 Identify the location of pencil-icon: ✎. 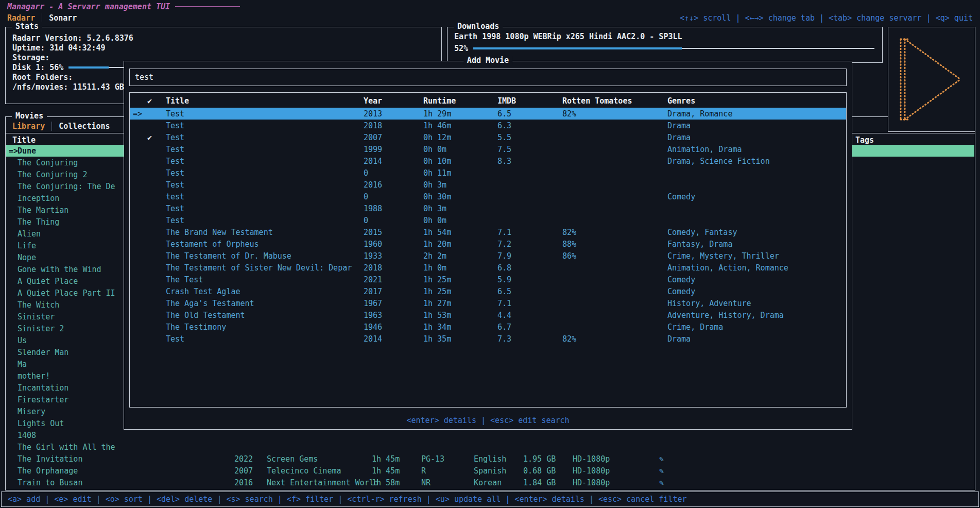
(667, 459).